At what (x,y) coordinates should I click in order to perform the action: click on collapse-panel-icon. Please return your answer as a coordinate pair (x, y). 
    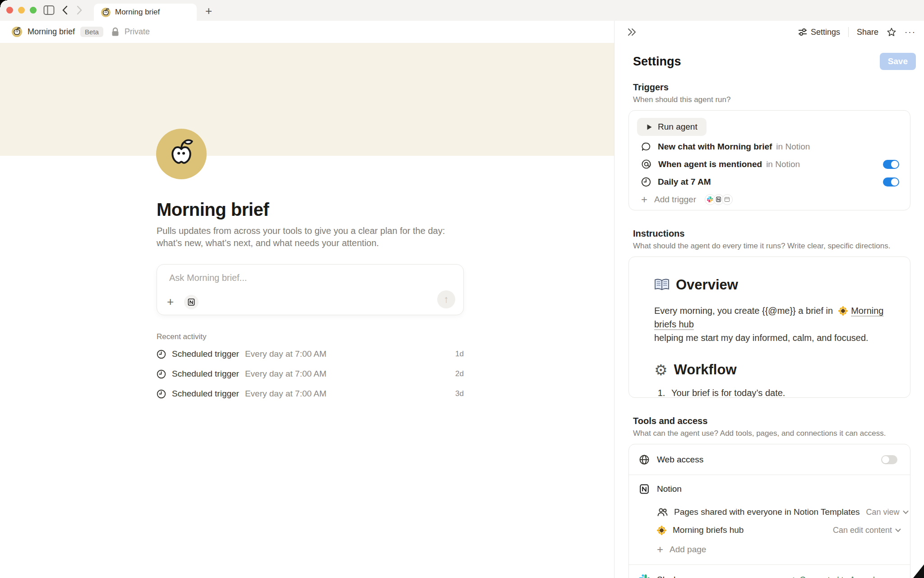
    Looking at the image, I should click on (632, 32).